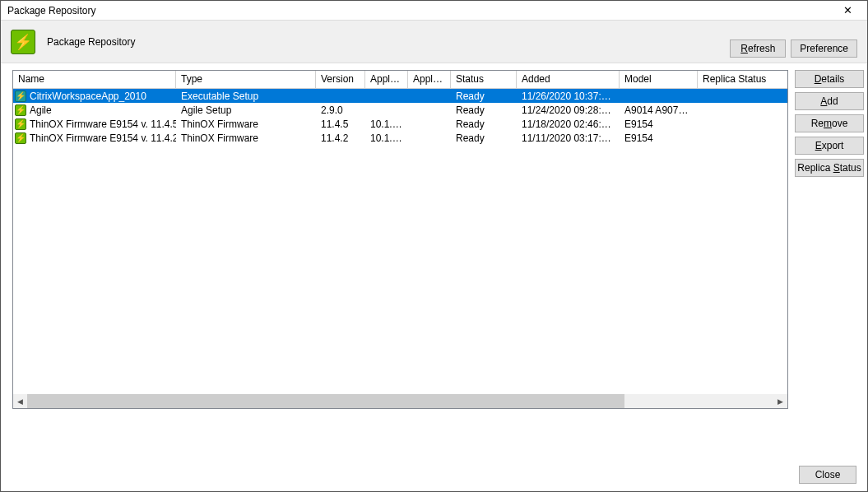  I want to click on export-button: Export, so click(829, 146).